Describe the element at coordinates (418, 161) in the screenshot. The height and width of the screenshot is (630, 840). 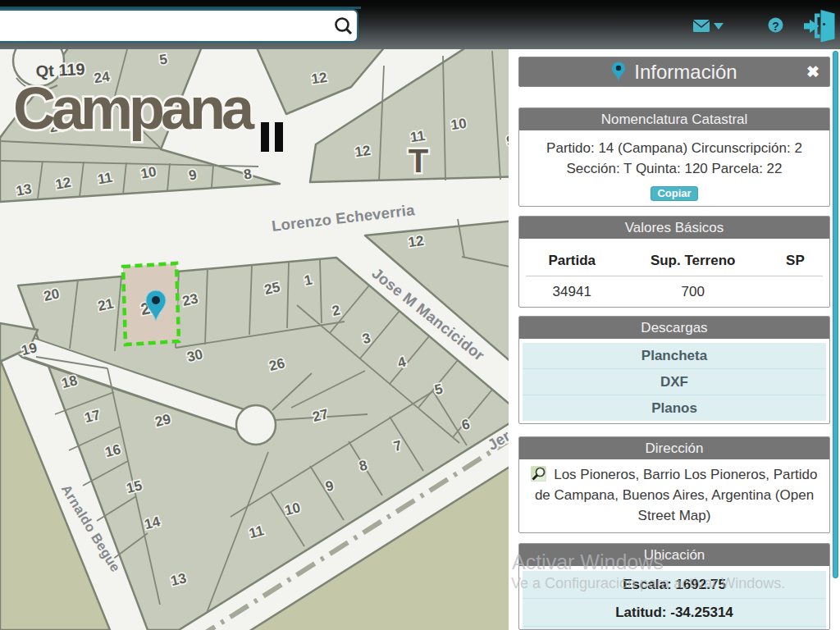
I see `svg-text: T` at that location.